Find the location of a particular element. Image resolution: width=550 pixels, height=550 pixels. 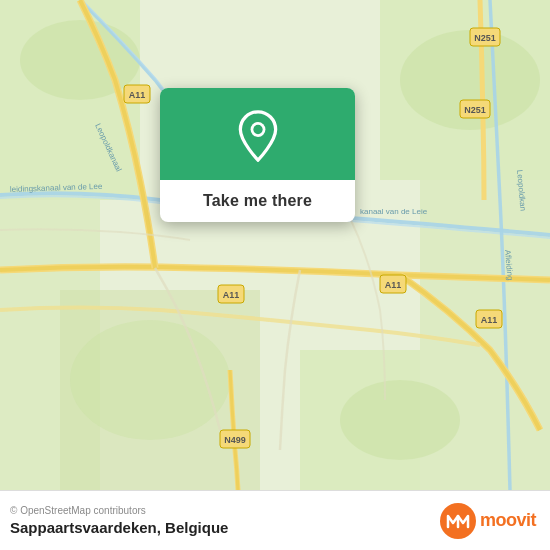

moovit-icon is located at coordinates (458, 521).